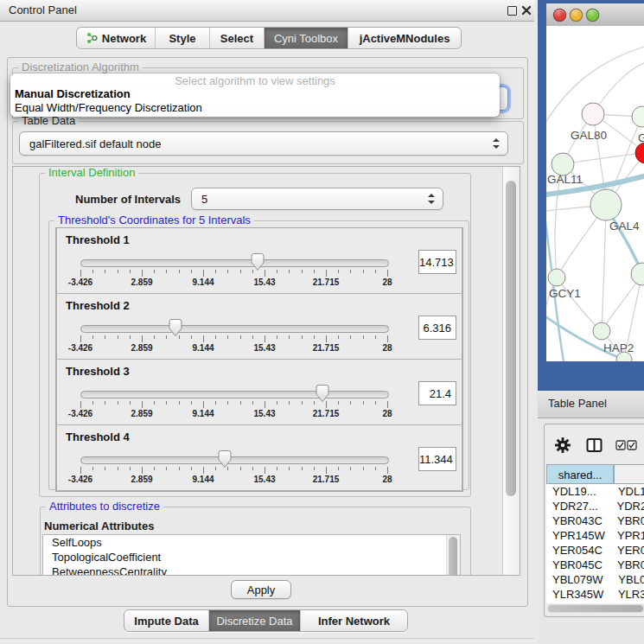  What do you see at coordinates (116, 38) in the screenshot?
I see `tab-network: Network` at bounding box center [116, 38].